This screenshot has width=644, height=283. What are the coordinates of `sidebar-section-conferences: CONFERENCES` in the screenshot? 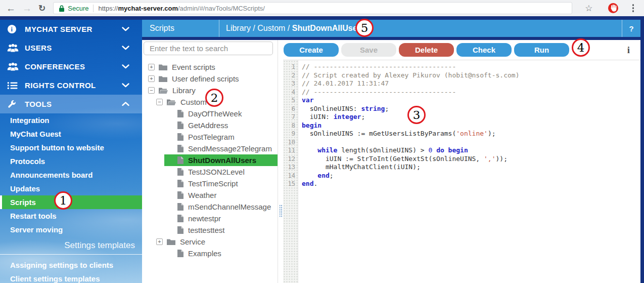 It's located at (71, 67).